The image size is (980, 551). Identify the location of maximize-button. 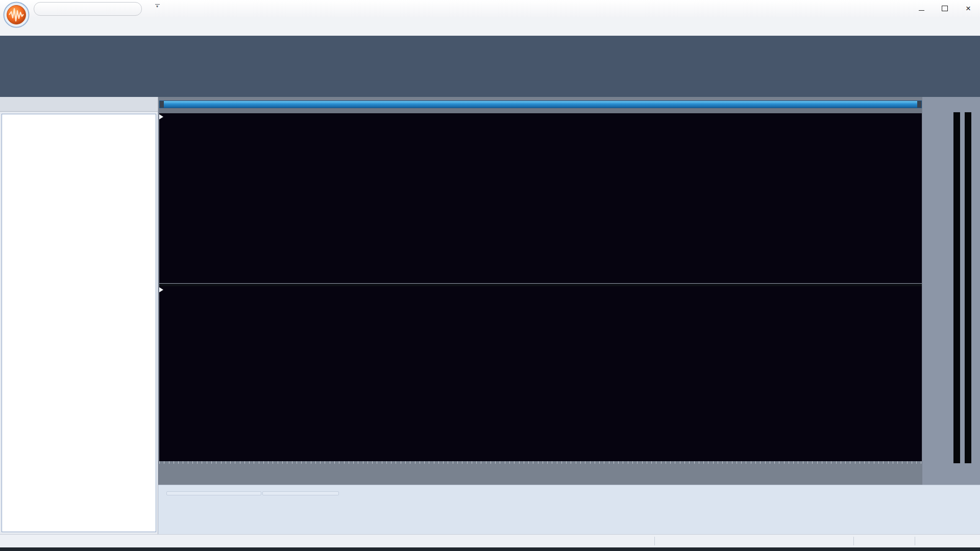
(945, 8).